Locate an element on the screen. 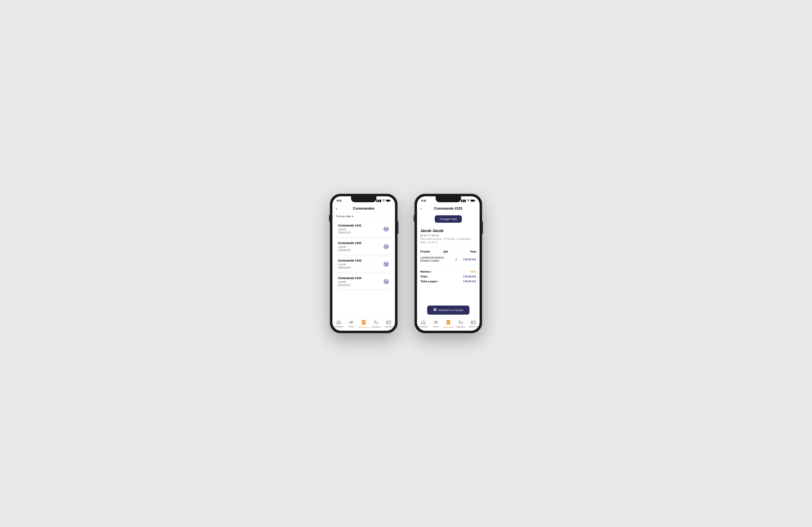 The image size is (812, 527). order-info: Commande #102 J.jacob 2020/02/23 is located at coordinates (349, 246).